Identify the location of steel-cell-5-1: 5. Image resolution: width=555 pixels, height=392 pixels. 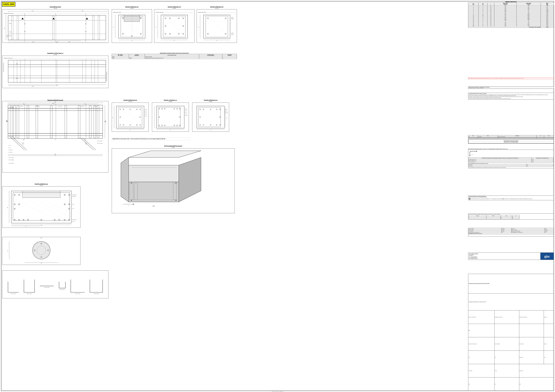
(473, 10).